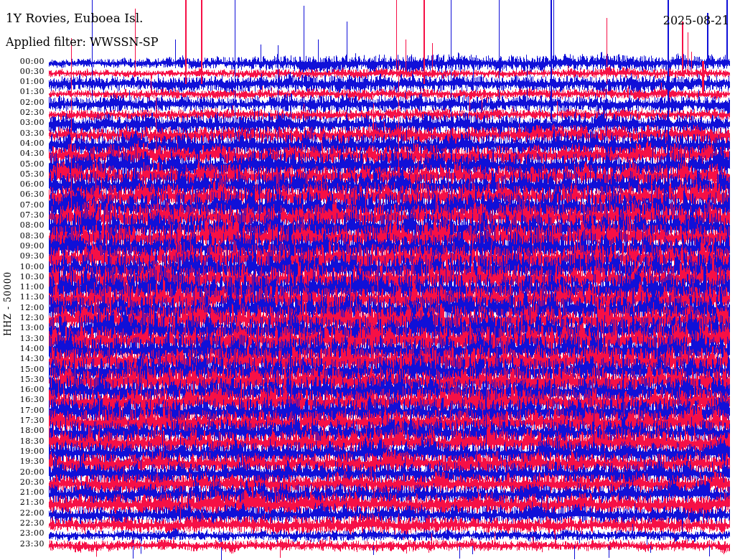  What do you see at coordinates (696, 20) in the screenshot?
I see `date-label: 2025-08-21` at bounding box center [696, 20].